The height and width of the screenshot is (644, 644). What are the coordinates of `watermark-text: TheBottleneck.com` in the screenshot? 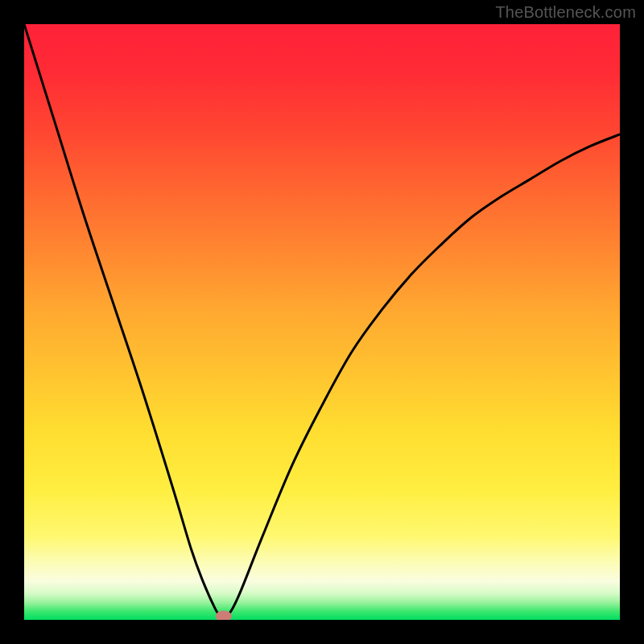 It's located at (565, 13).